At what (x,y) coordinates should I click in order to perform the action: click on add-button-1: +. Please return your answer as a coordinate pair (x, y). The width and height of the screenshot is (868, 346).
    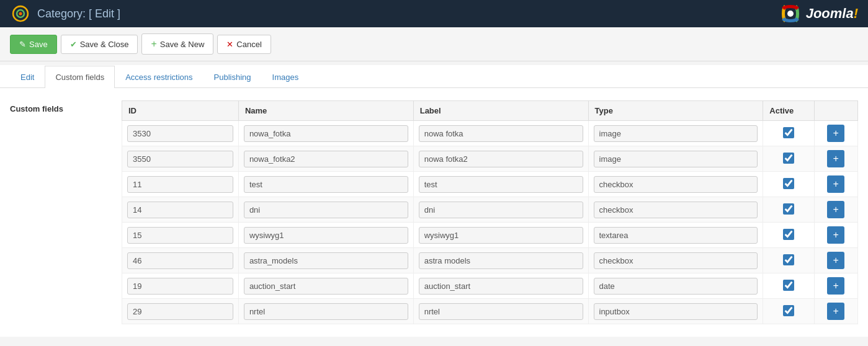
    Looking at the image, I should click on (836, 159).